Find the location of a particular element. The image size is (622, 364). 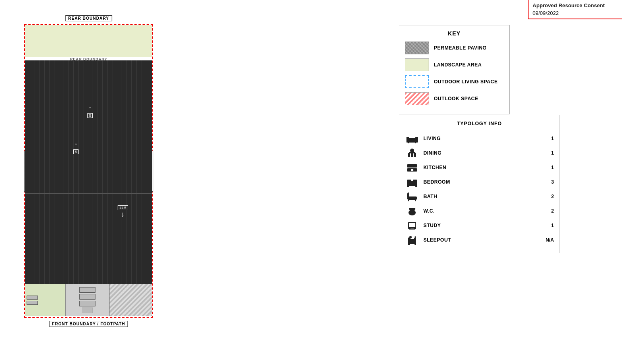

key-title: KEY is located at coordinates (454, 33).